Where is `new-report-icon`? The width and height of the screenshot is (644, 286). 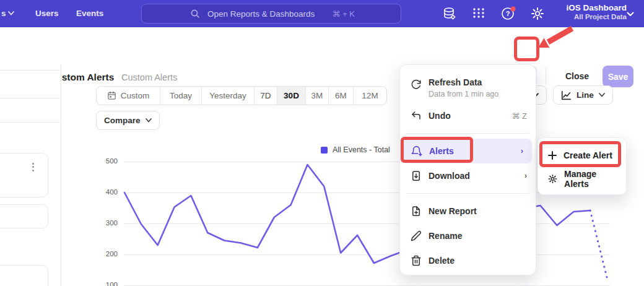
new-report-icon is located at coordinates (416, 211).